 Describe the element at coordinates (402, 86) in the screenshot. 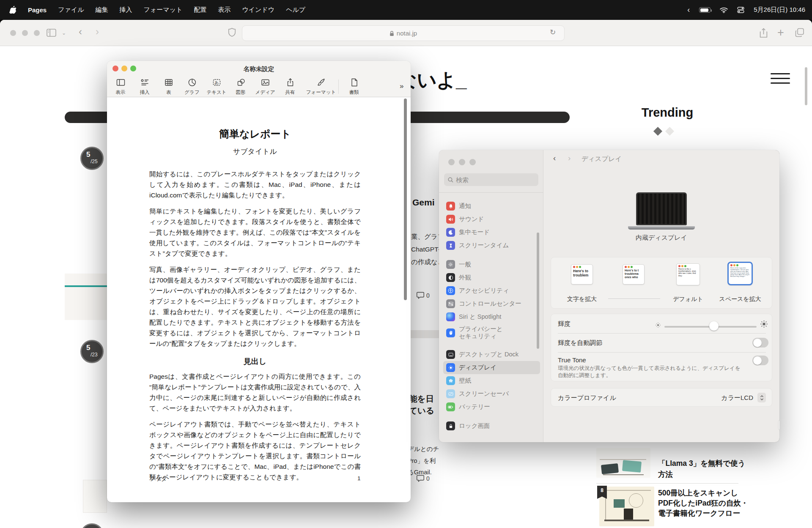

I see `toolbar-overflow-button: »` at that location.